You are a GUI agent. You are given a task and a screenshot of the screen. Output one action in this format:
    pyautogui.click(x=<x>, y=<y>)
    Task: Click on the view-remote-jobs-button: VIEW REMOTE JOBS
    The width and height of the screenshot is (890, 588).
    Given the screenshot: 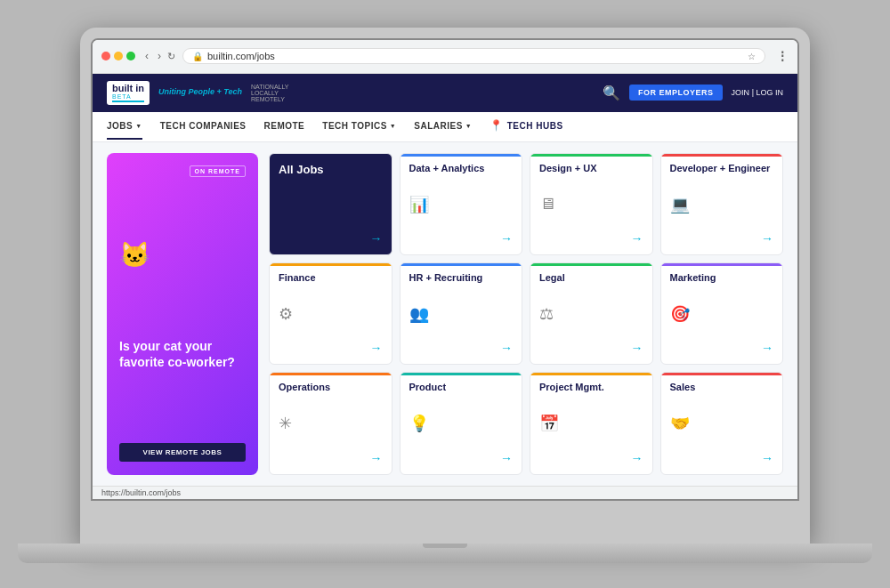 What is the action you would take?
    pyautogui.click(x=182, y=452)
    